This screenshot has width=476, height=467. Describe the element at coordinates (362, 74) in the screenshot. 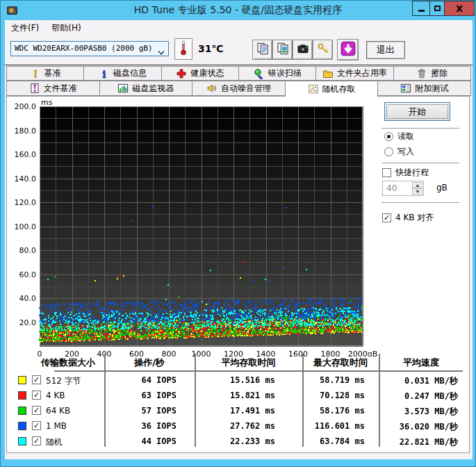

I see `tab-label: 文件夹占用率` at that location.